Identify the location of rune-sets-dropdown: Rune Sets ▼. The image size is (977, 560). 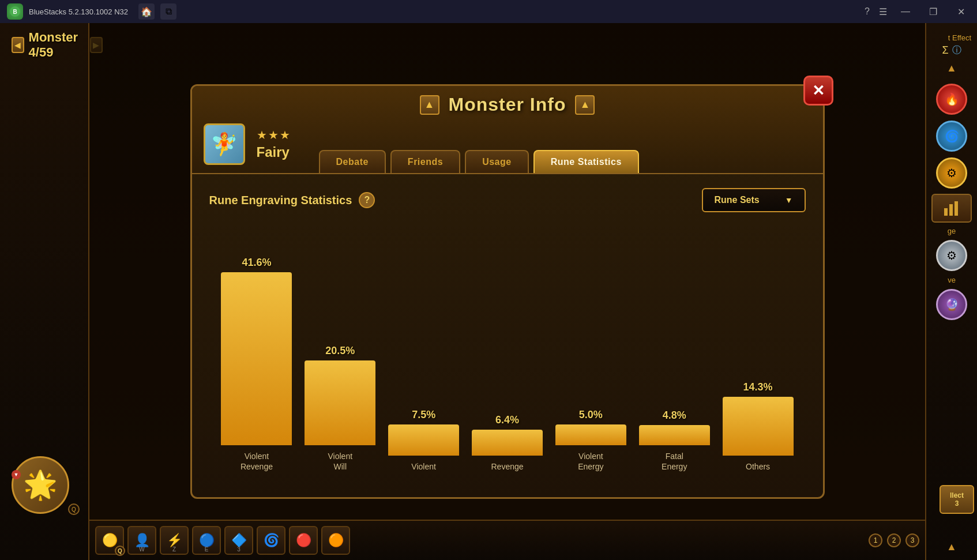
(754, 200).